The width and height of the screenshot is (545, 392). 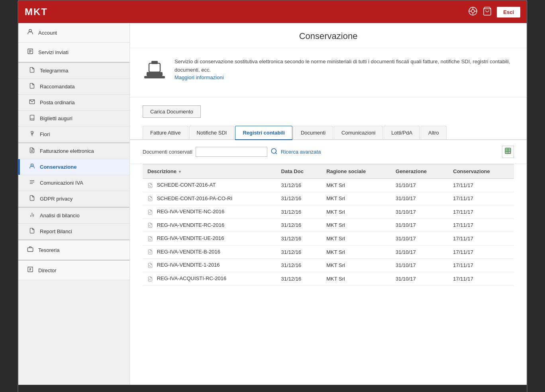 What do you see at coordinates (274, 152) in the screenshot?
I see `search-icon` at bounding box center [274, 152].